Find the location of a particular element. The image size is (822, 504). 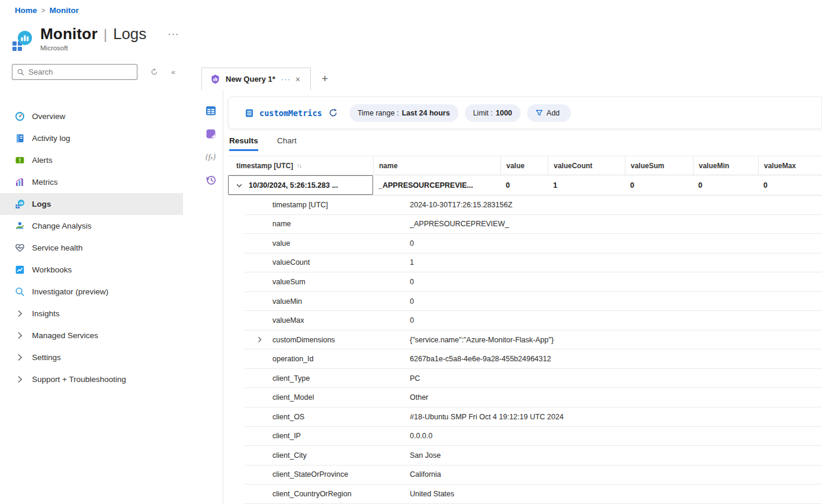

detail-row-client-type: client_Type PC is located at coordinates (533, 379).